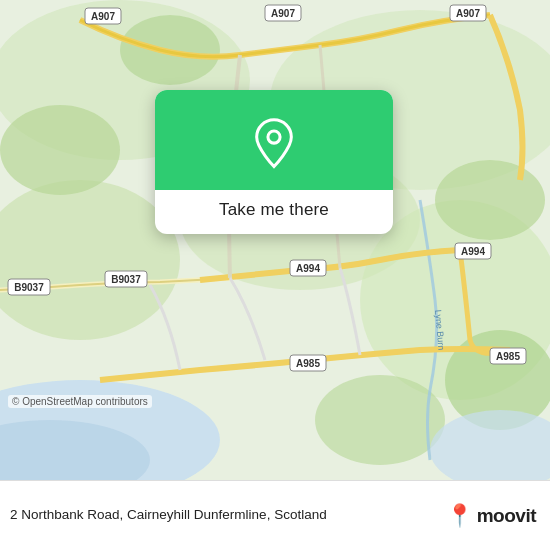 The image size is (550, 550). What do you see at coordinates (126, 280) in the screenshot?
I see `road-label-b9037-c: B9037` at bounding box center [126, 280].